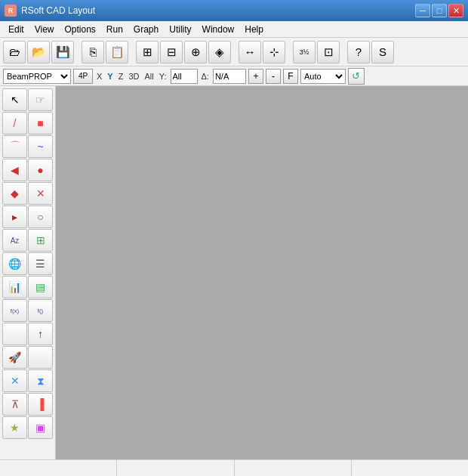  What do you see at coordinates (383, 52) in the screenshot?
I see `sim-btn: S` at bounding box center [383, 52].